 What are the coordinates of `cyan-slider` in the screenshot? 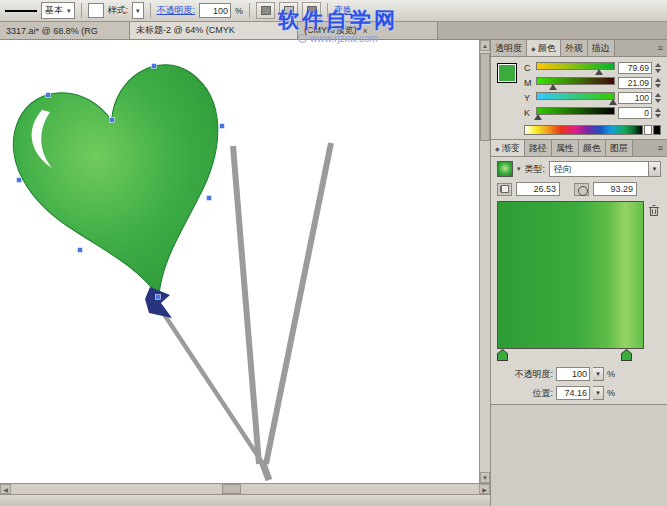 It's located at (576, 68).